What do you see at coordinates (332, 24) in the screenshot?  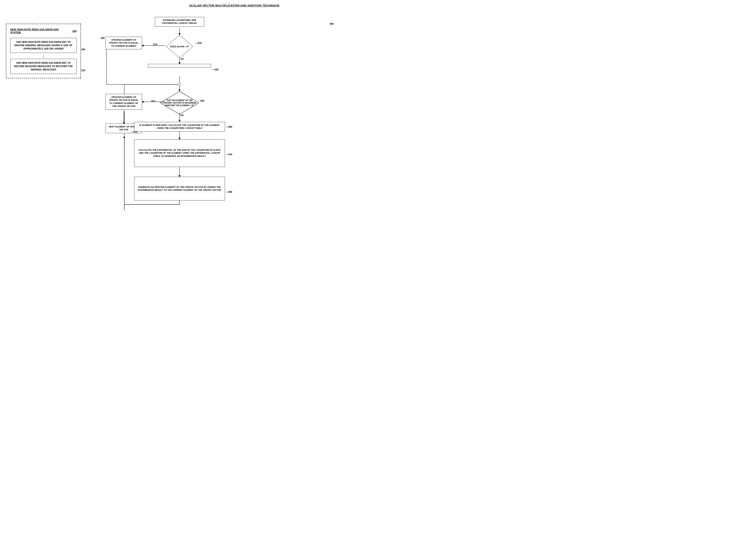 I see `label-400: 400` at bounding box center [332, 24].